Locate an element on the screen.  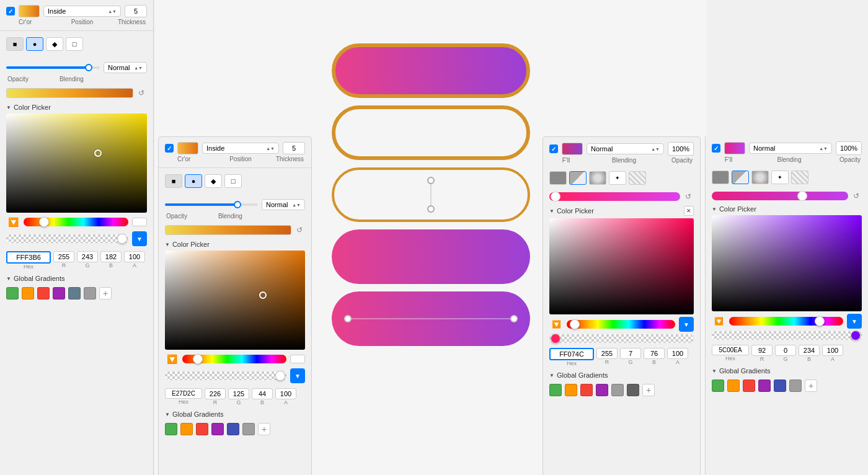
gradient-bar-r2 is located at coordinates (780, 196).